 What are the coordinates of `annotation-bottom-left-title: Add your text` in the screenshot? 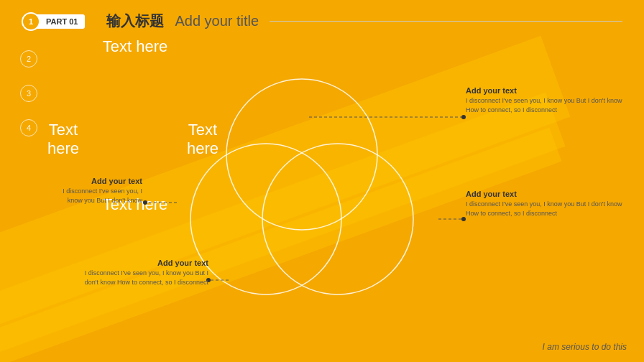 It's located at (140, 263).